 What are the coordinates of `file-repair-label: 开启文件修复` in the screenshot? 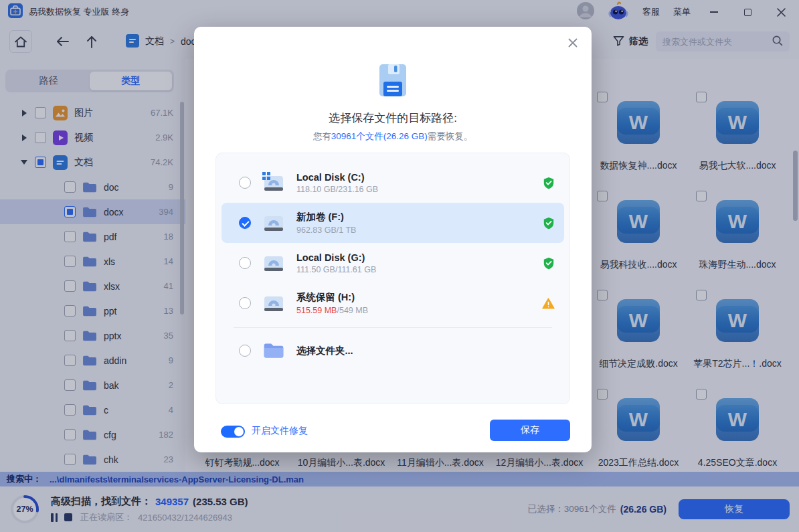 It's located at (280, 431).